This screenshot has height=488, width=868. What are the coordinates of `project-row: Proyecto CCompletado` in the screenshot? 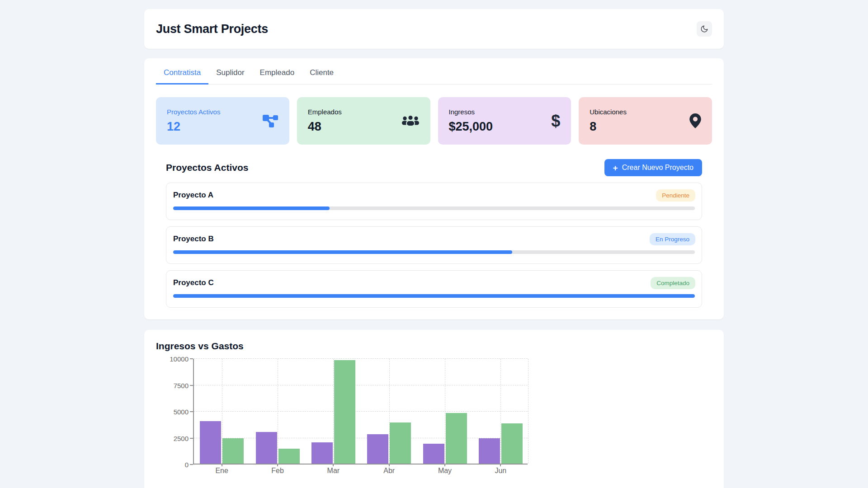 It's located at (434, 289).